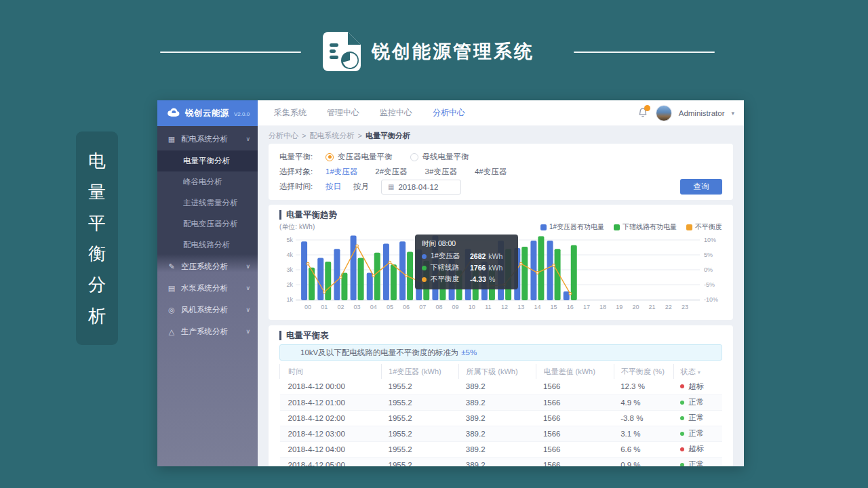  Describe the element at coordinates (491, 172) in the screenshot. I see `object-option: 4#变压器` at that location.